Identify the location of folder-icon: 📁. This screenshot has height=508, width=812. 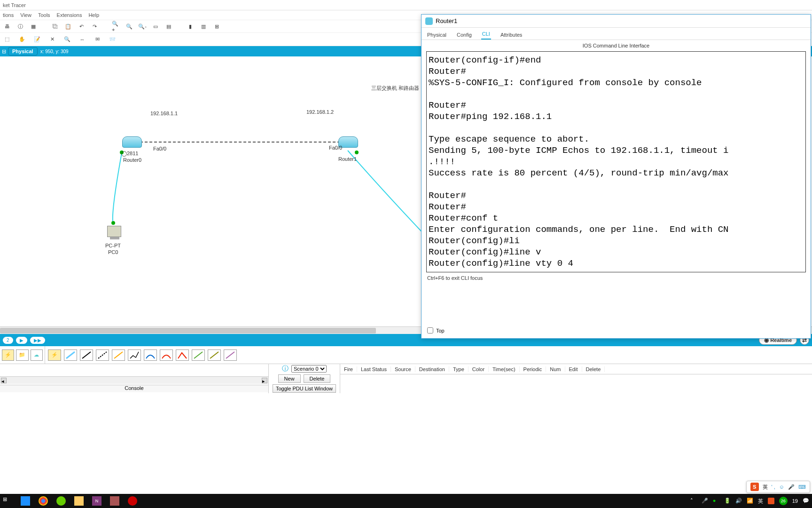
(22, 355).